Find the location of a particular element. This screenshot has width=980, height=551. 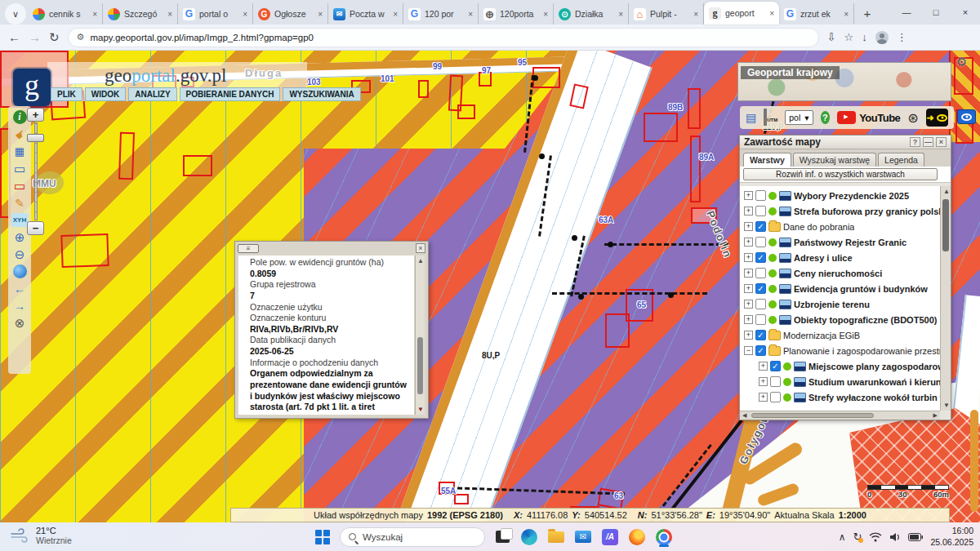

layer-row: + Studium uwarunkowań i kierunków zag is located at coordinates (840, 382).